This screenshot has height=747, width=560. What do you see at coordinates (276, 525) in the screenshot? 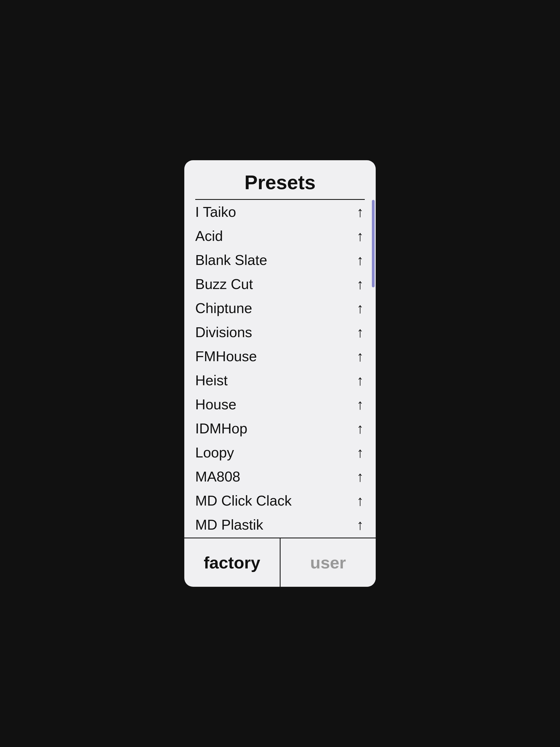
I see `preset-name: MD Plastik` at bounding box center [276, 525].